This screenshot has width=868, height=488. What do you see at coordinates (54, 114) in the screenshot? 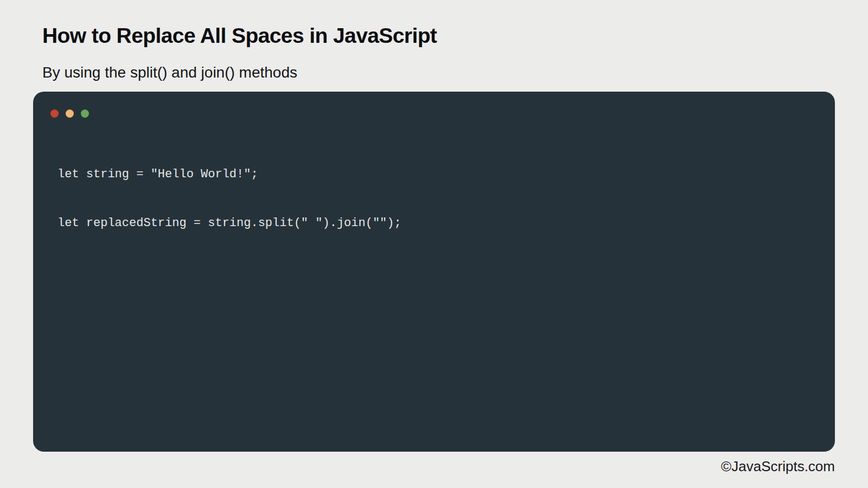
I see `close-dot-icon` at bounding box center [54, 114].